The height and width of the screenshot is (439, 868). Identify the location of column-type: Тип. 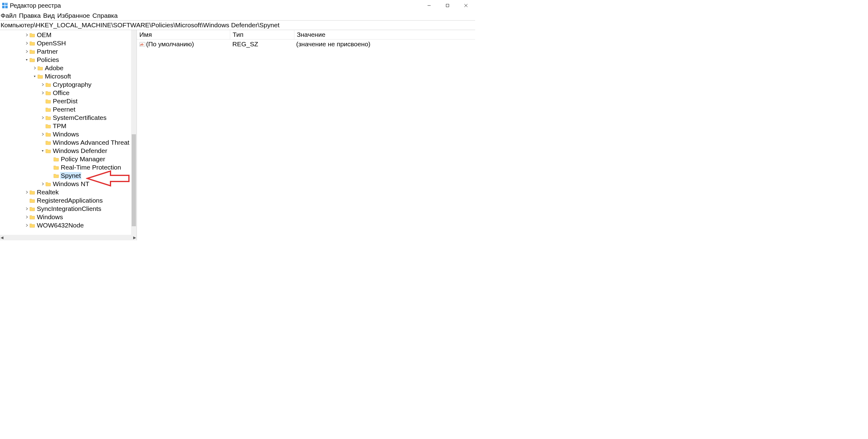
(262, 35).